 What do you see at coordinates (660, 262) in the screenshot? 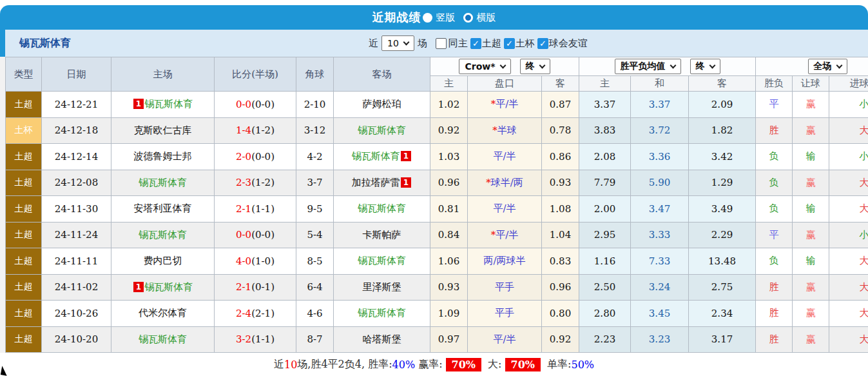
I see `avg-draw-cell: 7.33` at bounding box center [660, 262].